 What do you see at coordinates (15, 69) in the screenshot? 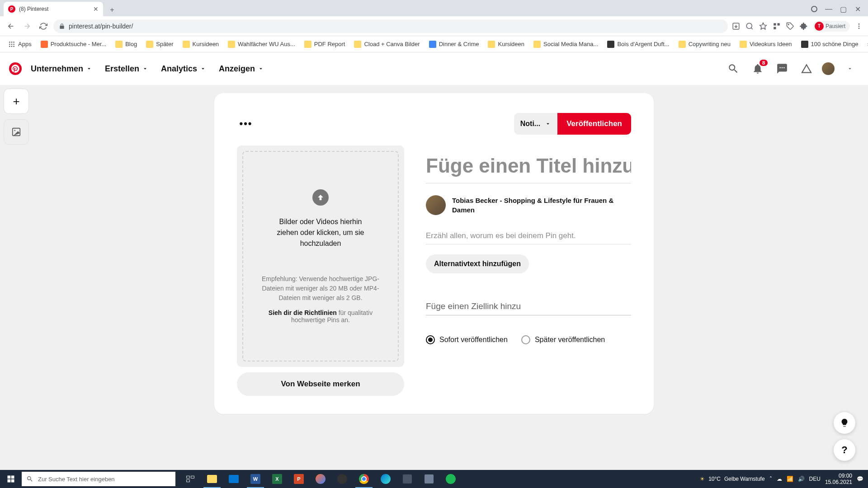
I see `pinterest-logo` at bounding box center [15, 69].